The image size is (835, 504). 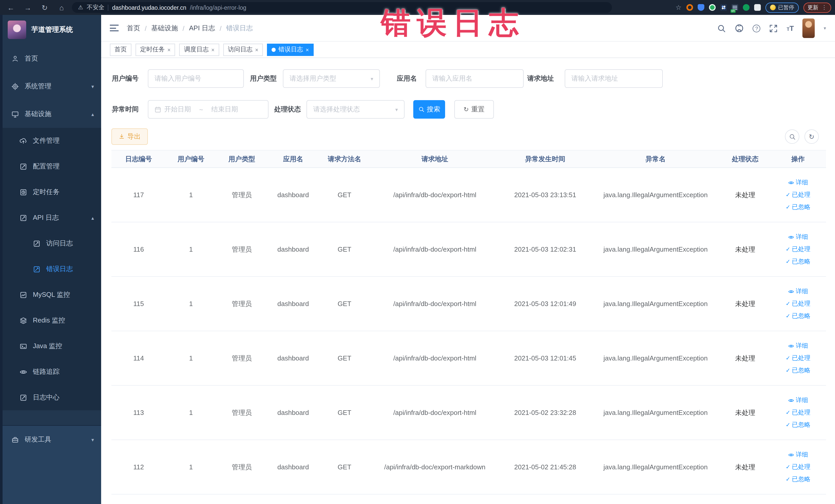 What do you see at coordinates (50, 372) in the screenshot?
I see `sidebar-item-tracing: 链路追踪` at bounding box center [50, 372].